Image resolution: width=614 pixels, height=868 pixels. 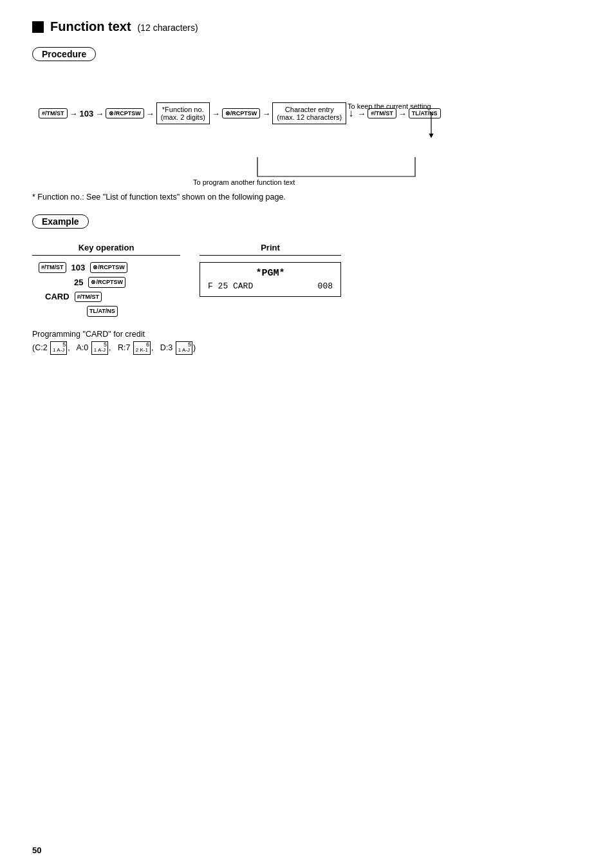 I want to click on print-line-1: F 25 CARD 008, so click(x=270, y=286).